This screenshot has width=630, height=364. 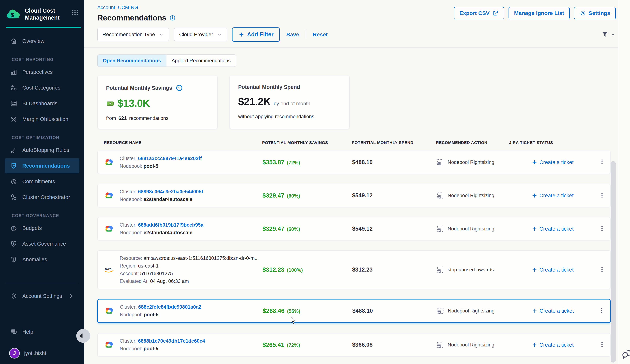 I want to click on table-row: Cluster: 6888b1c70e49db17c1de60c4Nodepoo…, so click(x=354, y=345).